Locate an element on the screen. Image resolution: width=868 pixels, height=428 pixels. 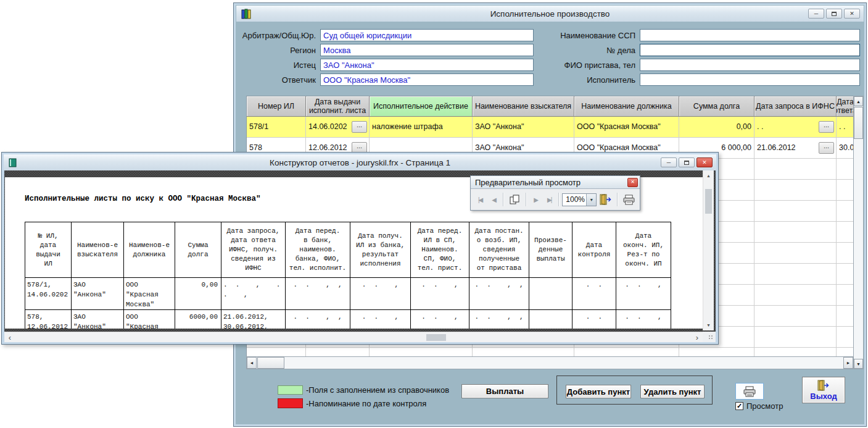
resize-grip is located at coordinates (709, 337).